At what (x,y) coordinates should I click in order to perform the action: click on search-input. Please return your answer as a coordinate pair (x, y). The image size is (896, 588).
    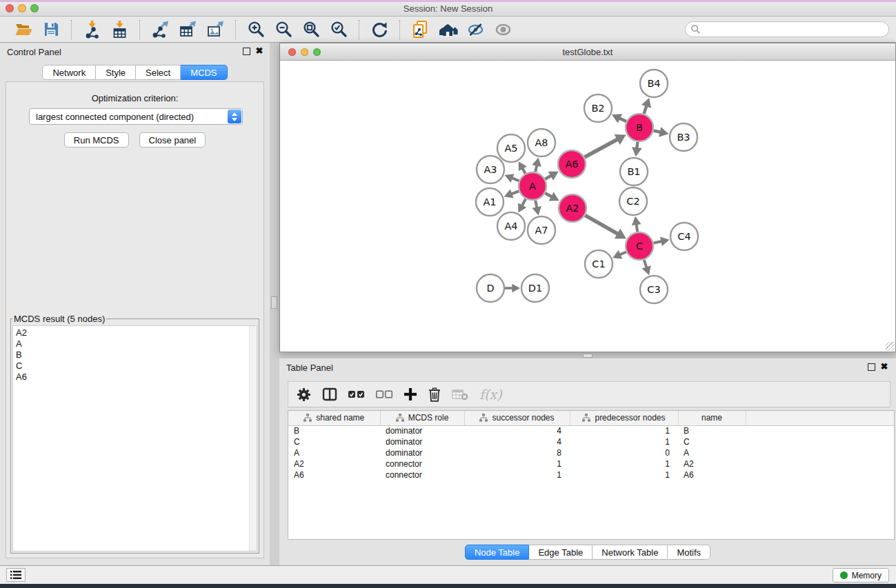
    Looking at the image, I should click on (795, 30).